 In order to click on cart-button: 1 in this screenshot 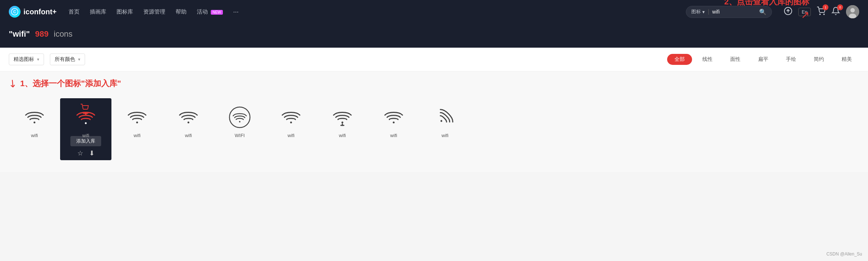, I will do `click(821, 12)`.